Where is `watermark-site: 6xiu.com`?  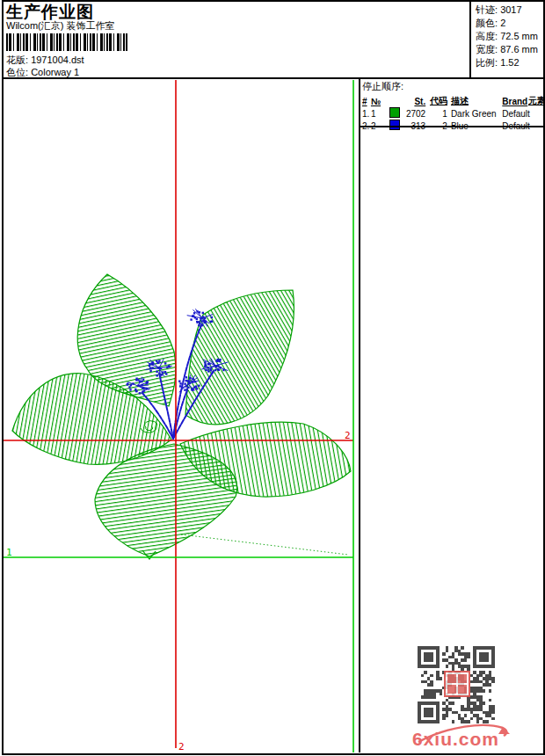
watermark-site: 6xiu.com is located at coordinates (455, 739).